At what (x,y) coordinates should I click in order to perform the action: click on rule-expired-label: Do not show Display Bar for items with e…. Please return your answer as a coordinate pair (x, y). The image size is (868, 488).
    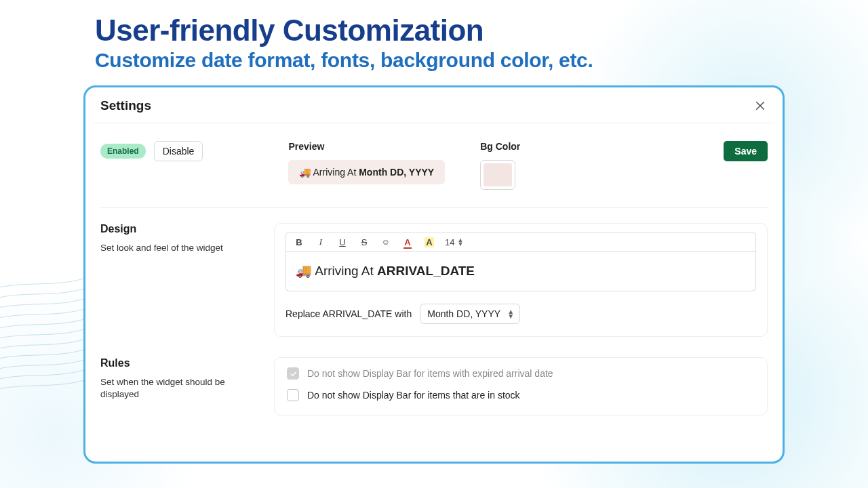
    Looking at the image, I should click on (430, 373).